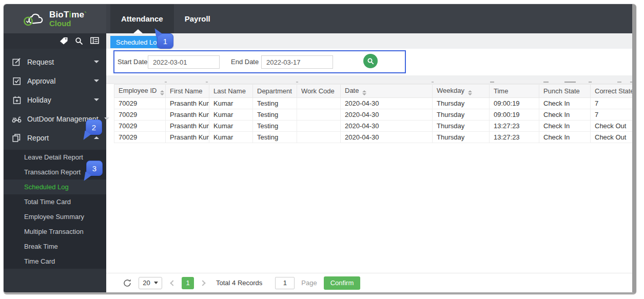  I want to click on column-header-last-name: Last Name, so click(231, 91).